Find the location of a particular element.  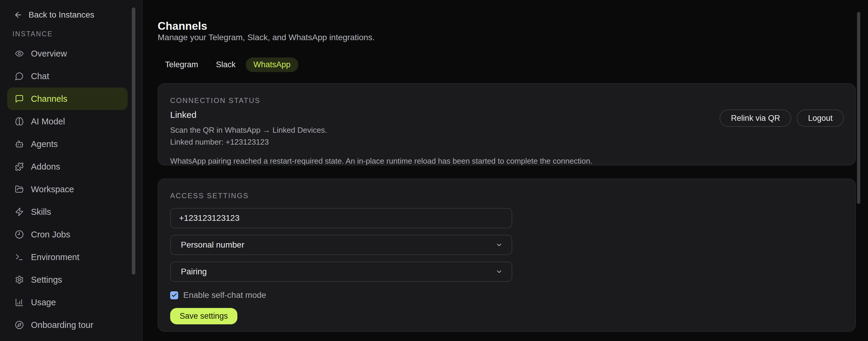

logout-button: Logout is located at coordinates (820, 118).